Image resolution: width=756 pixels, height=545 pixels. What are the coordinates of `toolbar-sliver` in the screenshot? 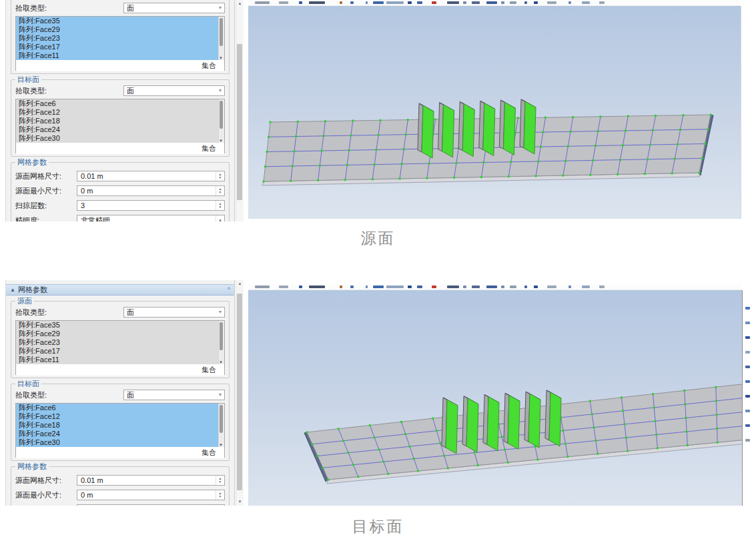 It's located at (494, 3).